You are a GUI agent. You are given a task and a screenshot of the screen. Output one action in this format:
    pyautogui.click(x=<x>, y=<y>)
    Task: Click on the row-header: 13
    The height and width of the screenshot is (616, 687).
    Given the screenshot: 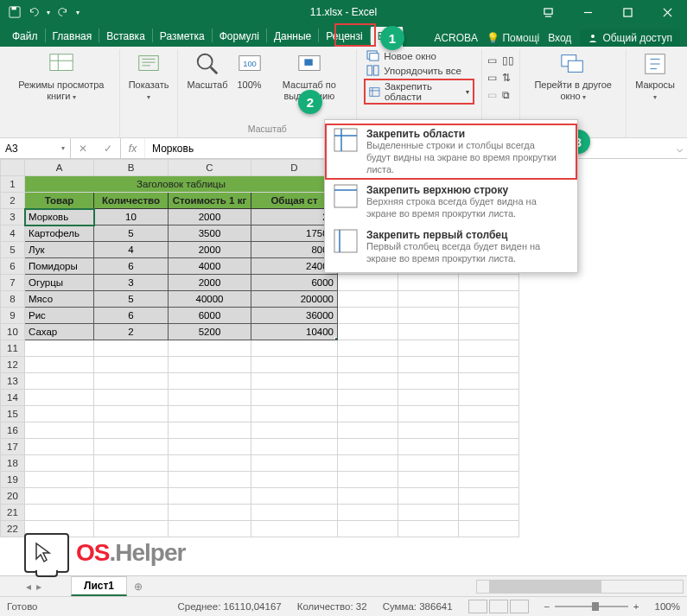 What is the action you would take?
    pyautogui.click(x=13, y=382)
    